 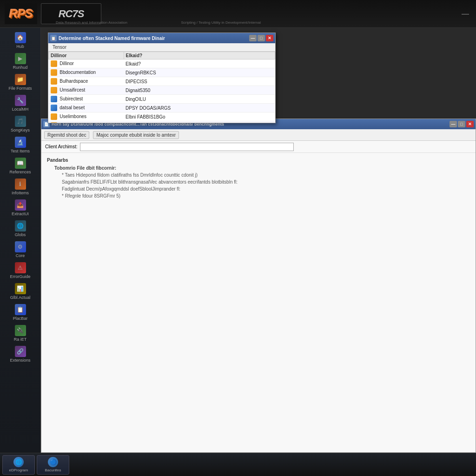 What do you see at coordinates (20, 310) in the screenshot?
I see `sidebar-icon-13: 📋` at bounding box center [20, 310].